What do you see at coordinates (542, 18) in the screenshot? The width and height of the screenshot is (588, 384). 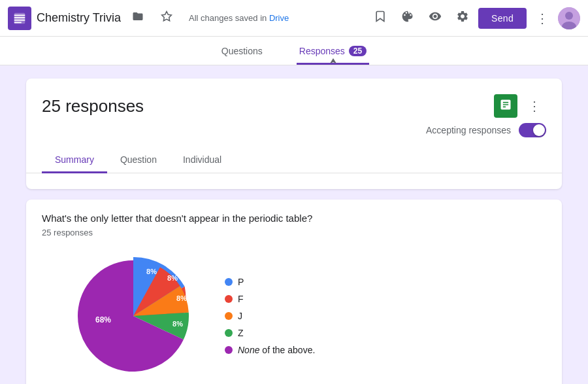 I see `more-vert-icon: ⋮` at bounding box center [542, 18].